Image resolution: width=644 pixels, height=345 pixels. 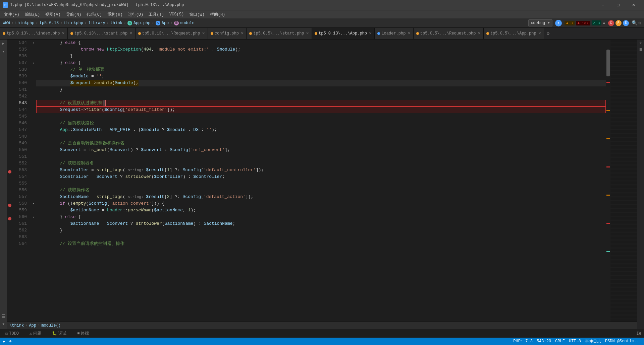 I want to click on panel-debug: 🐛 调试, so click(x=59, y=334).